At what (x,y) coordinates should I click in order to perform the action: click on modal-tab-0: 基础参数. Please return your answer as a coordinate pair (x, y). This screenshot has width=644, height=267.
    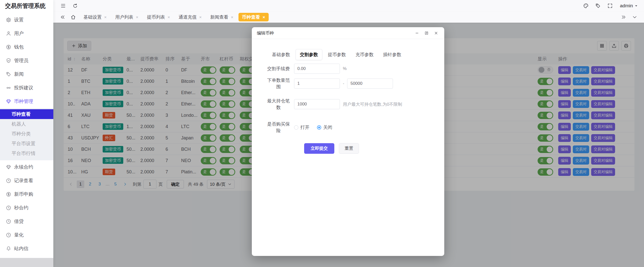
    Looking at the image, I should click on (281, 55).